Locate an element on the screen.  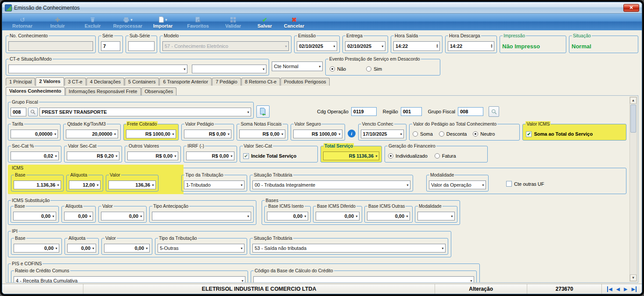
nav-last-icon: ▶ is located at coordinates (634, 289).